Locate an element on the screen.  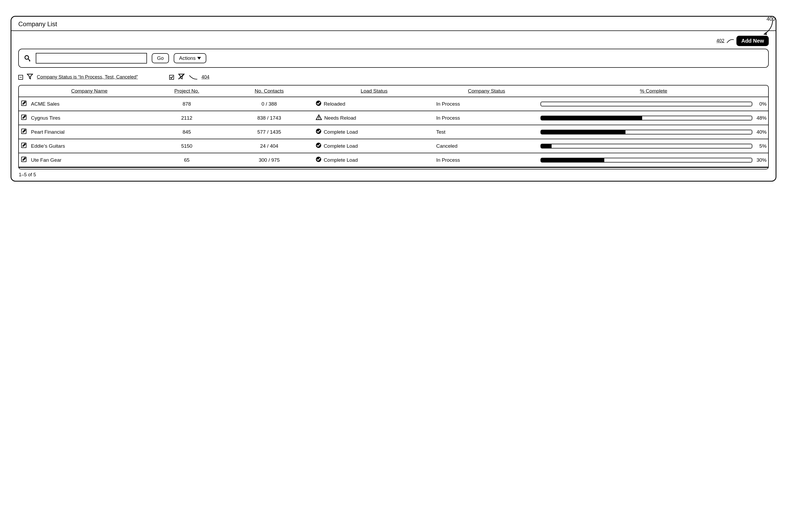
cell-company-name: Cygnus Tires is located at coordinates (89, 118).